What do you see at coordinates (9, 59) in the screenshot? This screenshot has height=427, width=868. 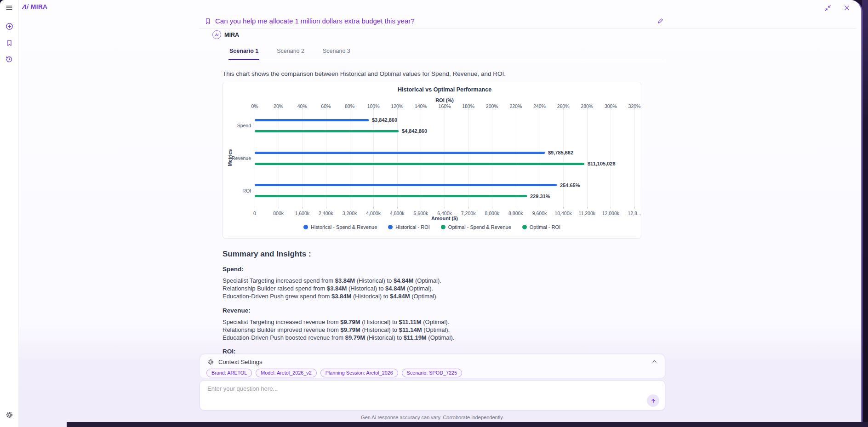 I see `history-icon` at bounding box center [9, 59].